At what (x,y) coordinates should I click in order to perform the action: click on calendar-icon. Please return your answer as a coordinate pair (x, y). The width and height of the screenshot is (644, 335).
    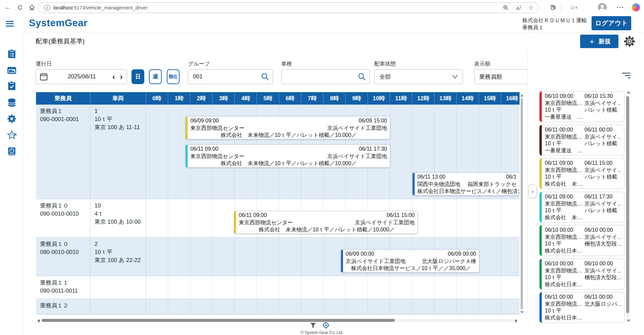
    Looking at the image, I should click on (44, 77).